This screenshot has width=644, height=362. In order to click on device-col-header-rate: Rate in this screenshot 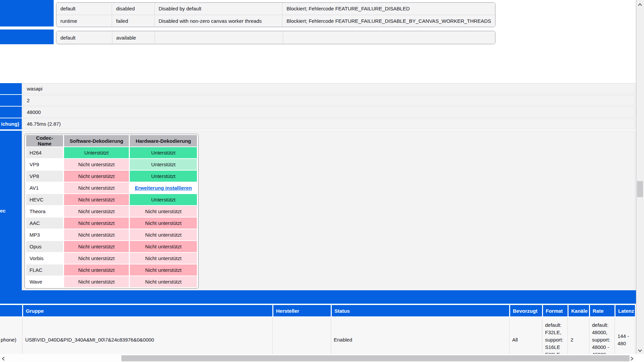, I will do `click(602, 311)`.